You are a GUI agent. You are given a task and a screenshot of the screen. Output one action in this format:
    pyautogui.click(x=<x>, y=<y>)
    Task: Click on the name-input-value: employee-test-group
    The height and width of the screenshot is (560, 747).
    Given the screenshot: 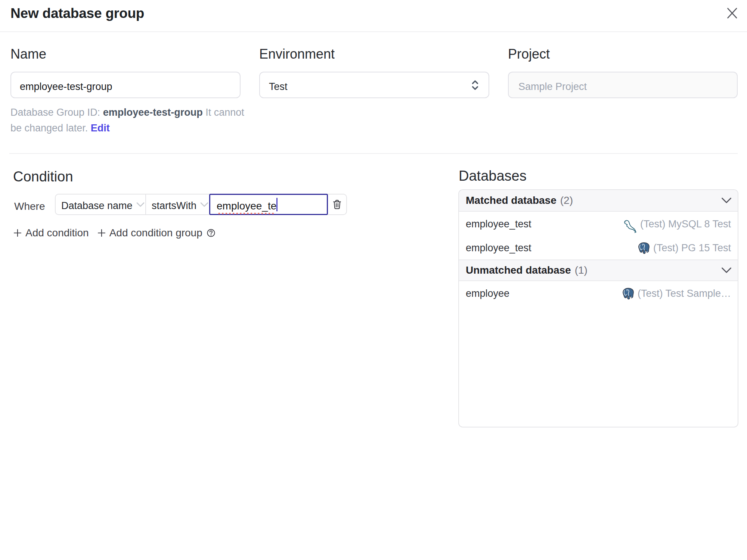 What is the action you would take?
    pyautogui.click(x=62, y=85)
    